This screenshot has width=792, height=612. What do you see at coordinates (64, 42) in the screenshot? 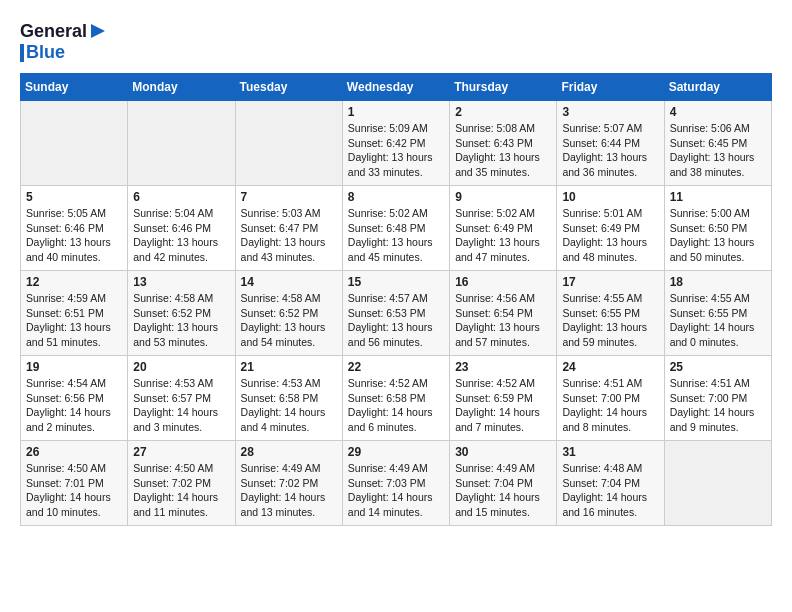
I see `logo: General Blue` at bounding box center [64, 42].